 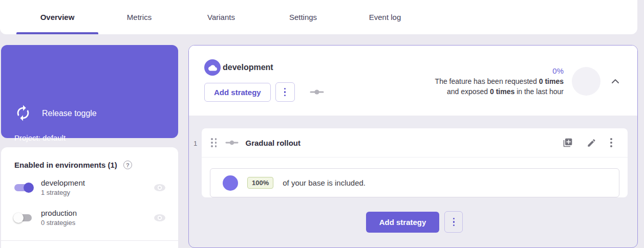 I want to click on cycle-icon, so click(x=23, y=113).